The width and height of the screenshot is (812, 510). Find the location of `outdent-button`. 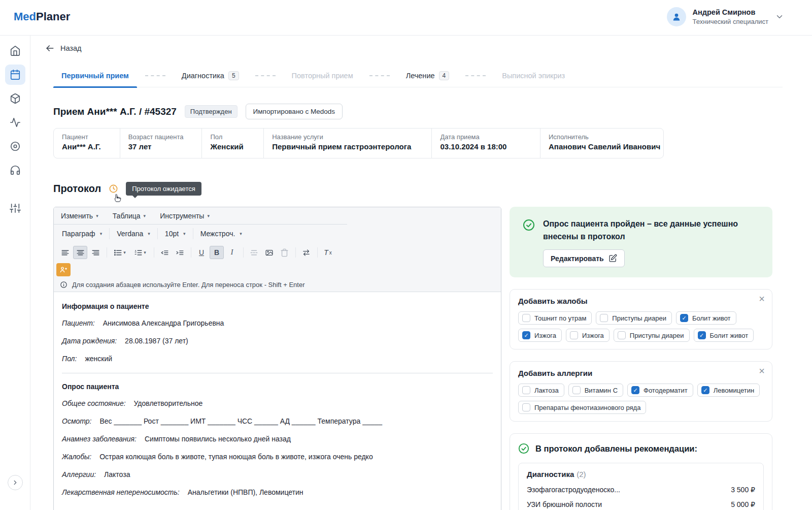

outdent-button is located at coordinates (164, 252).